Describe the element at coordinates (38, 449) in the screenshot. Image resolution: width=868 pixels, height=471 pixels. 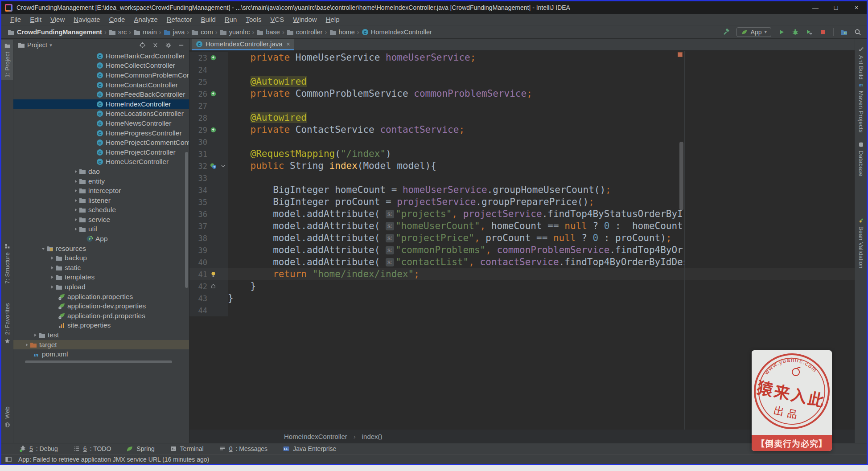
I see `toolwindow-button-debug: 5: Debug` at that location.